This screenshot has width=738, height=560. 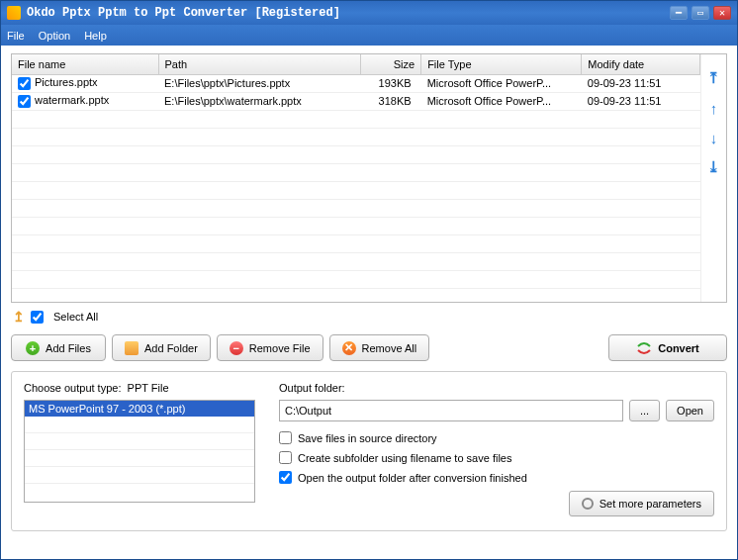 What do you see at coordinates (641, 504) in the screenshot?
I see `set-more-parameters-button: Set more parameters` at bounding box center [641, 504].